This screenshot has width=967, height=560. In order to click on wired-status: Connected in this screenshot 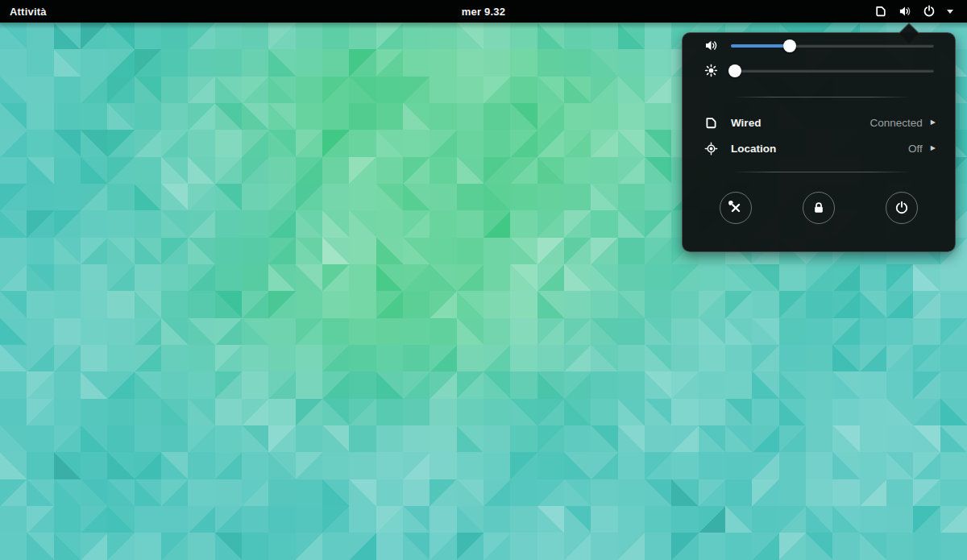, I will do `click(896, 122)`.